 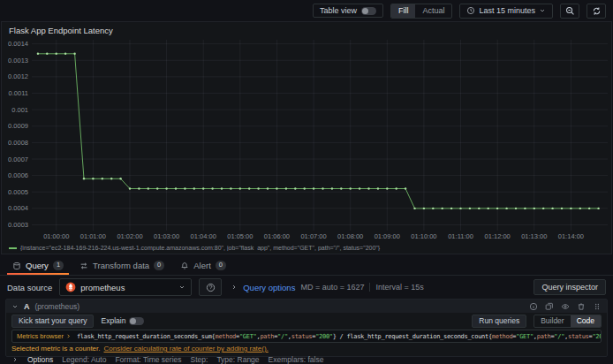 I want to click on actual-option: Actual, so click(x=433, y=11).